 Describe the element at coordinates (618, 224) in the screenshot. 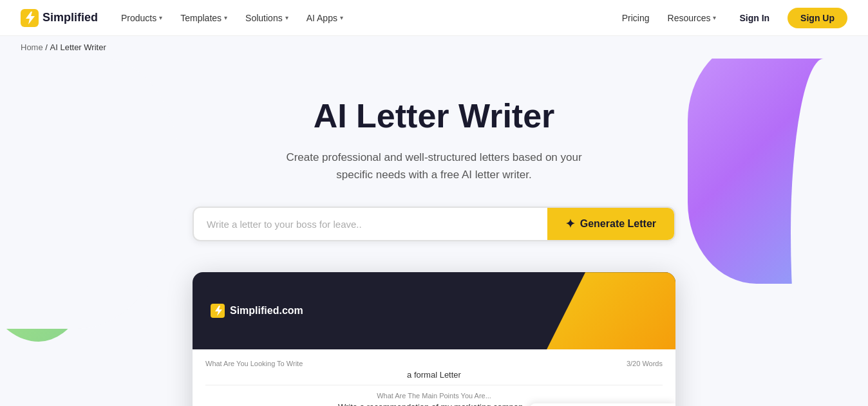

I see `generate-button-label: Generate Letter` at that location.